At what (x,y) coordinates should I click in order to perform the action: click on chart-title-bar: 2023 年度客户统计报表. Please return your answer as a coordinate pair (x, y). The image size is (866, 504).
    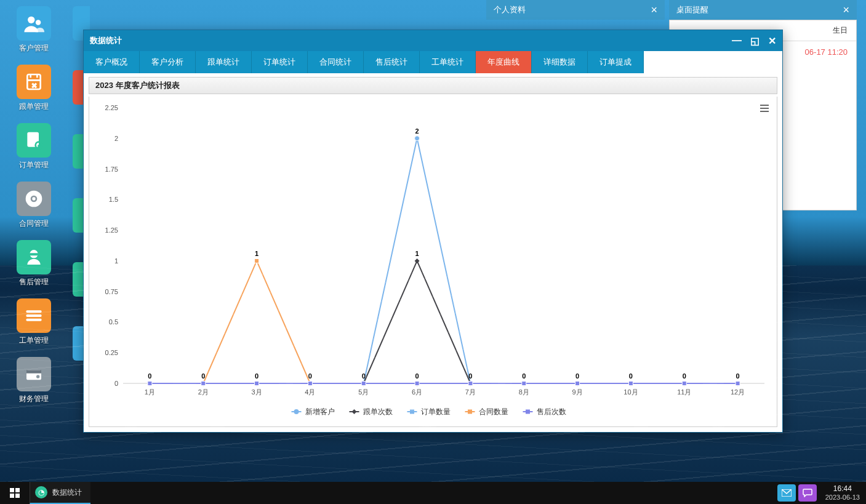
    Looking at the image, I should click on (433, 86).